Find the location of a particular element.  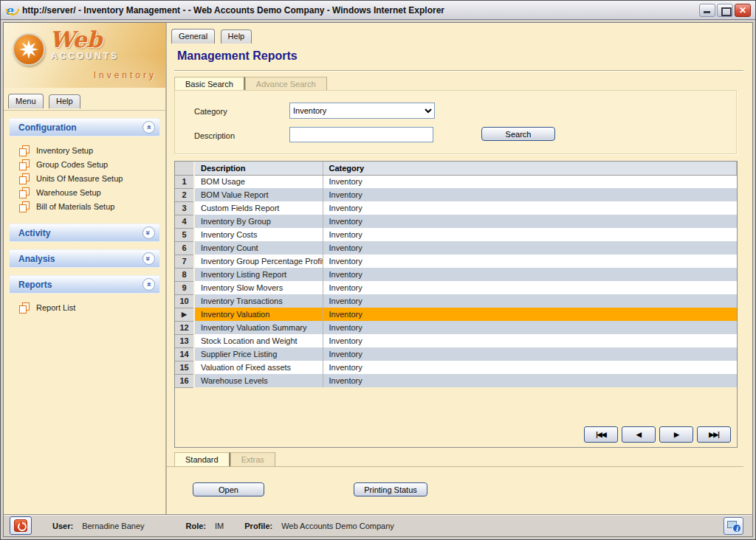

page-title: Management Reports is located at coordinates (238, 56).